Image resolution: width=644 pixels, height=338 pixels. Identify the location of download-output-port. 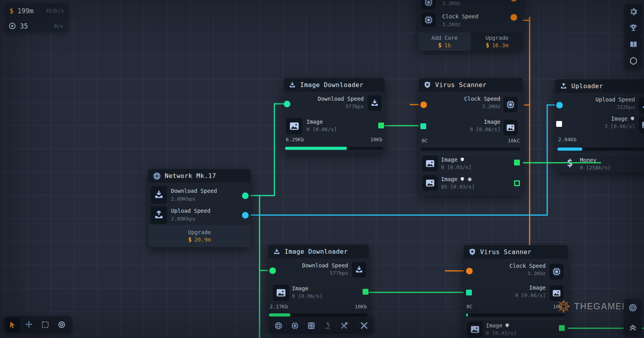
(245, 196).